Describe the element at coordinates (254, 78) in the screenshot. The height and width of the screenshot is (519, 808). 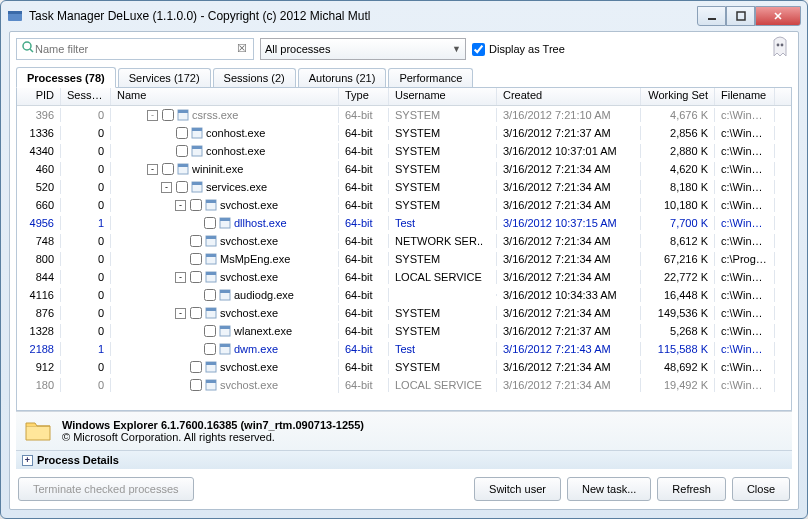
I see `tab-sessions: Sessions (2)` at that location.